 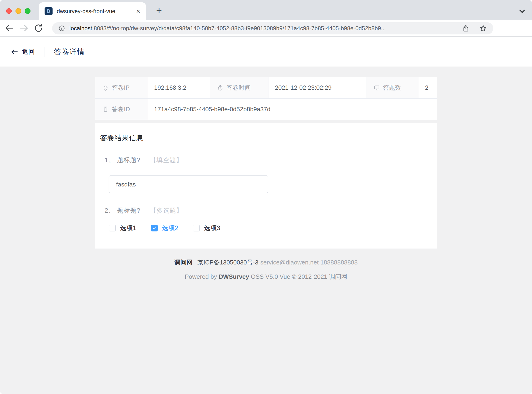 What do you see at coordinates (144, 160) in the screenshot?
I see `question-1-title: 1、 题标题? 【填空题】` at bounding box center [144, 160].